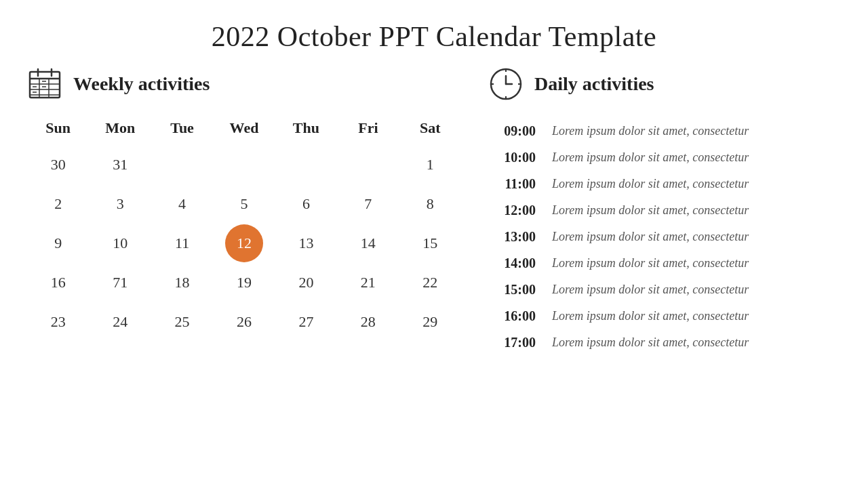  What do you see at coordinates (665, 184) in the screenshot?
I see `daily-item: 11:00Lorem ipsum dolor sit amet, consect…` at bounding box center [665, 184].